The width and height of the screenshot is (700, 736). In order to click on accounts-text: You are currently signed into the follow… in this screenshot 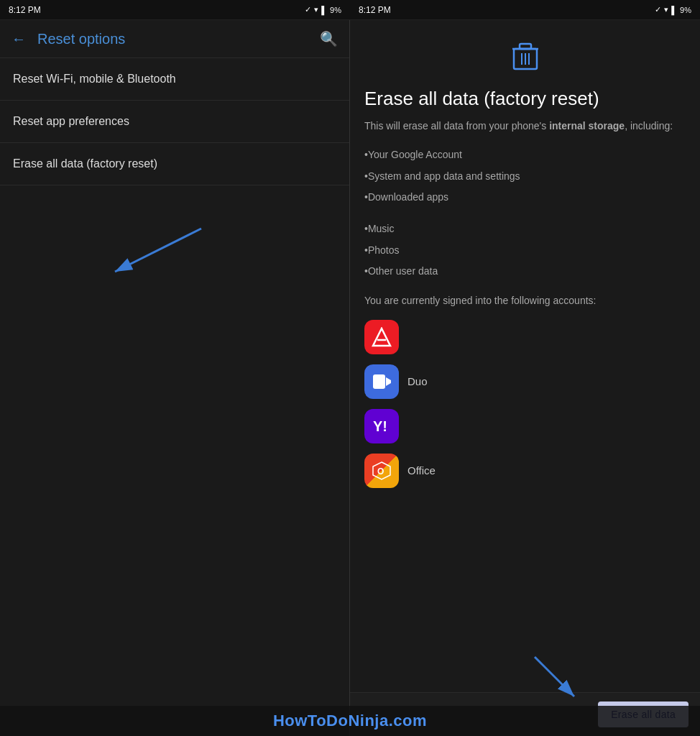, I will do `click(525, 300)`.